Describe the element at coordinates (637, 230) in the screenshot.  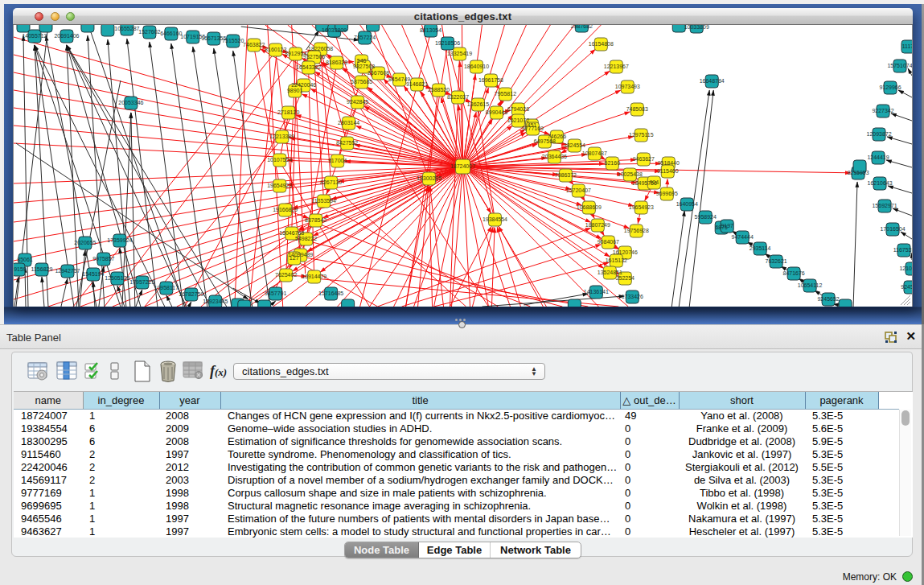
I see `svg-text: 19756928` at that location.